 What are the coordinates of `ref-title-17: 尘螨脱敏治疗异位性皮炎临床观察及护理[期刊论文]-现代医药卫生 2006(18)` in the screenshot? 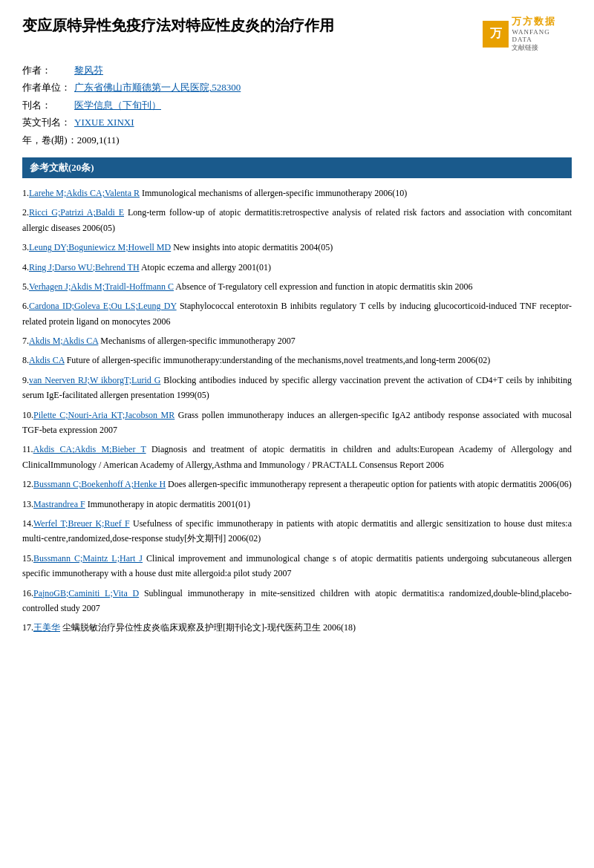 It's located at (208, 627).